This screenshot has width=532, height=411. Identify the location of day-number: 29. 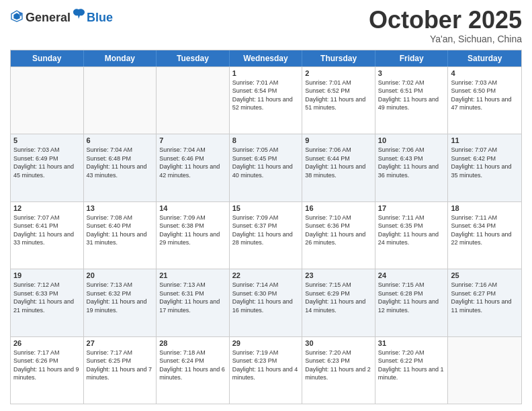
(266, 343).